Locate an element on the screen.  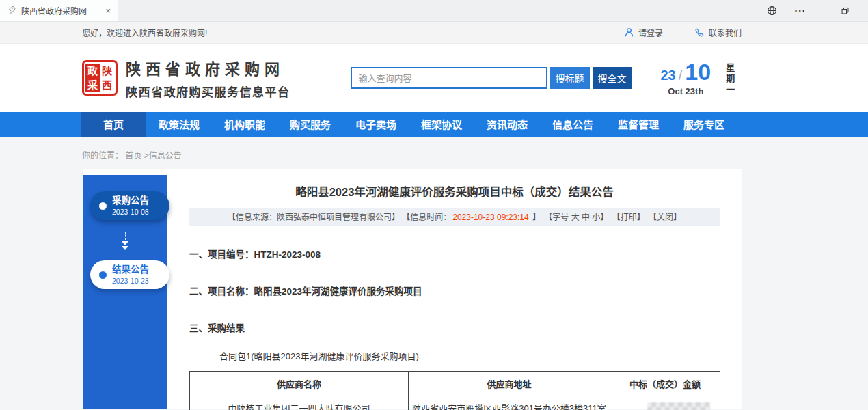
article-title: 略阳县2023年河湖健康评价服务采购项目中标（成交）结果公告 is located at coordinates (455, 191).